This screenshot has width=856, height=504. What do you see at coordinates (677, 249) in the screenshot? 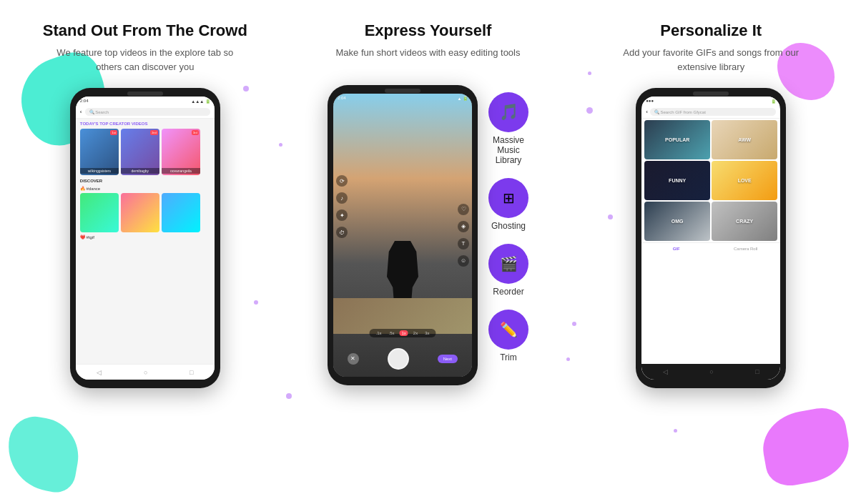
I see `p3-tab-gif: GIF` at bounding box center [677, 249].